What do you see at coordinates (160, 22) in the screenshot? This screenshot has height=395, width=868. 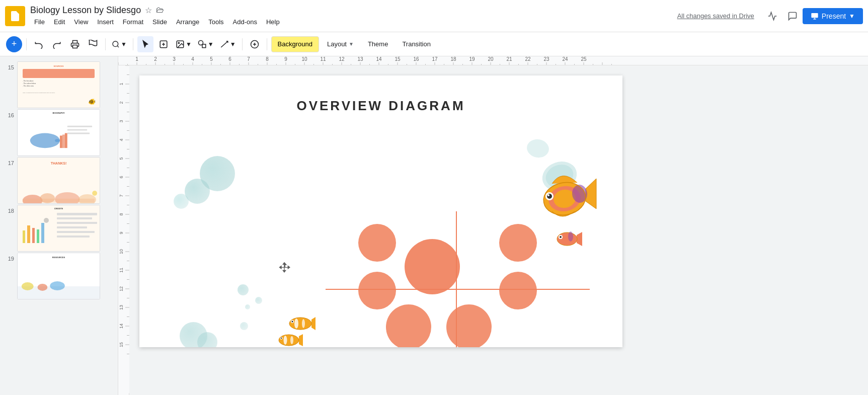 I see `menu-slide: Slide` at bounding box center [160, 22].